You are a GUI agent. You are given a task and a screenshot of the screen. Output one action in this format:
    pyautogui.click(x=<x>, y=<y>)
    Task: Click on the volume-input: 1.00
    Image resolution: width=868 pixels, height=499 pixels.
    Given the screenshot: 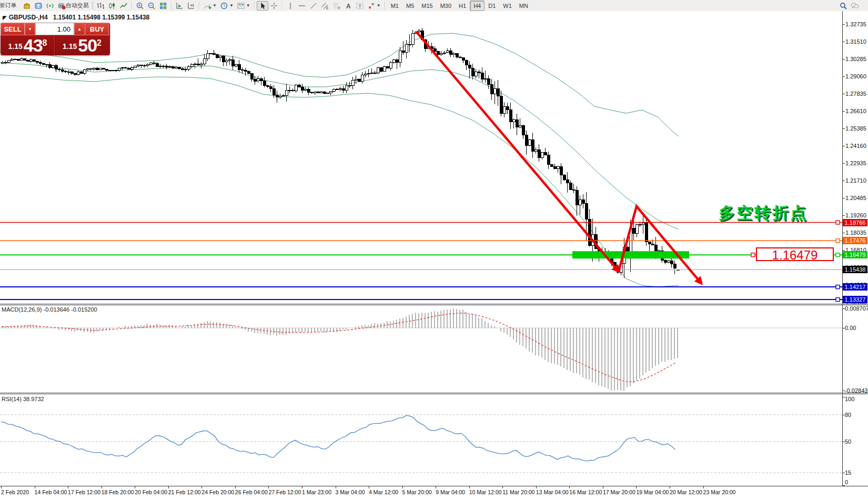 What is the action you would take?
    pyautogui.click(x=55, y=29)
    